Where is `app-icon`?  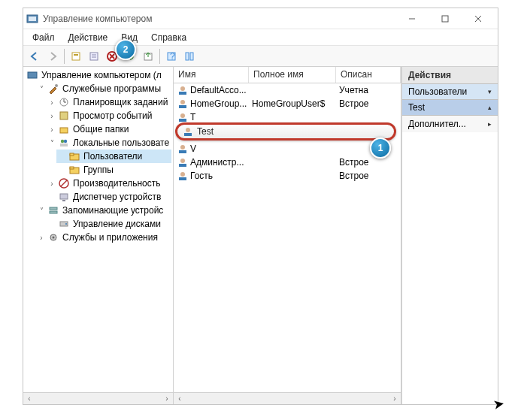
app-icon is located at coordinates (32, 19).